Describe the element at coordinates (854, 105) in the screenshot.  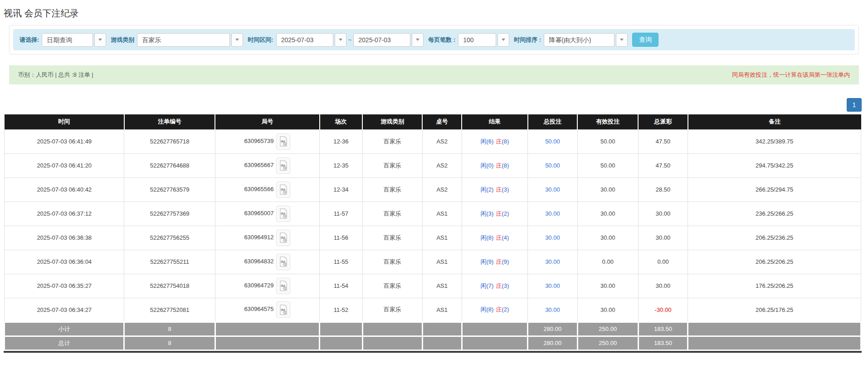
I see `page-1-button: 1` at that location.